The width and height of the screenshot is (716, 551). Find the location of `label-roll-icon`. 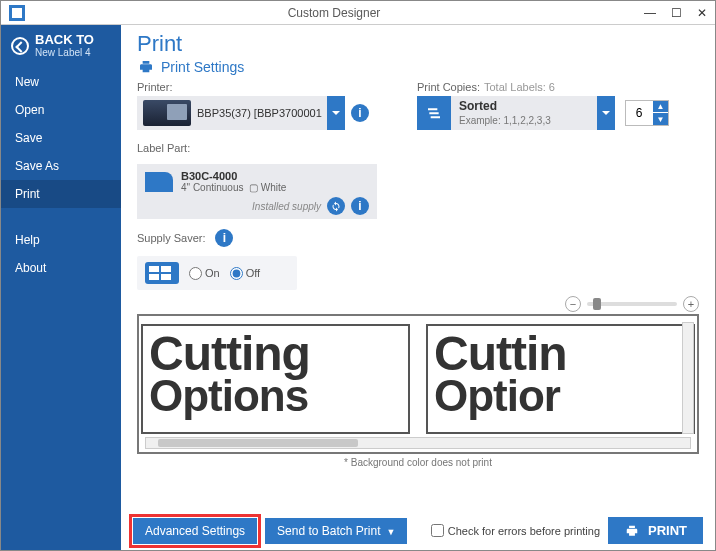

label-roll-icon is located at coordinates (159, 182).